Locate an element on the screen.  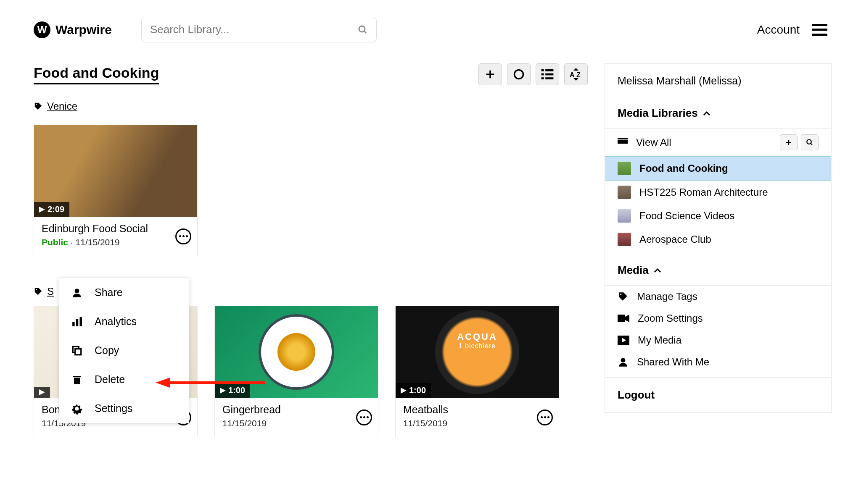
sidebar-zoom-settings: Zoom Settings is located at coordinates (718, 318).